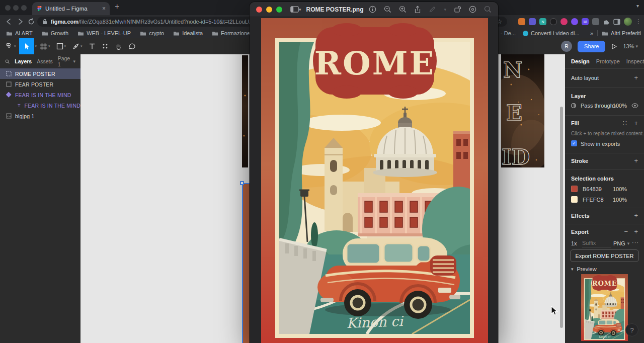 Image resolution: width=644 pixels, height=343 pixels. Describe the element at coordinates (20, 22) in the screenshot. I see `forward-icon` at that location.